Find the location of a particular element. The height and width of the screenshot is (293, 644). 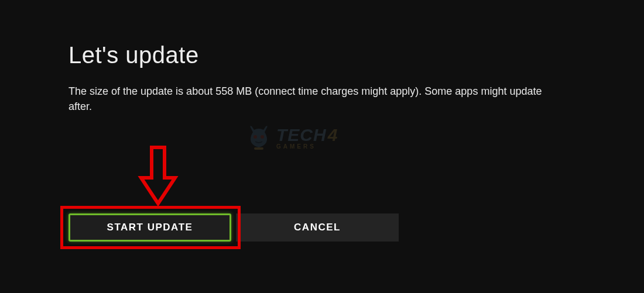

page-title: Let's update is located at coordinates (356, 55).